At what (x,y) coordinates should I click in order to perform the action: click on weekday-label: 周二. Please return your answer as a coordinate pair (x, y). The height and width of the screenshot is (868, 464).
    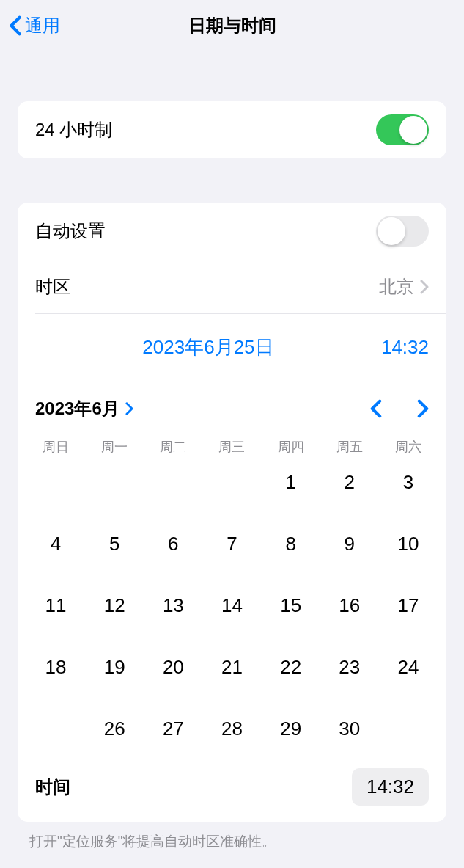
    Looking at the image, I should click on (173, 447).